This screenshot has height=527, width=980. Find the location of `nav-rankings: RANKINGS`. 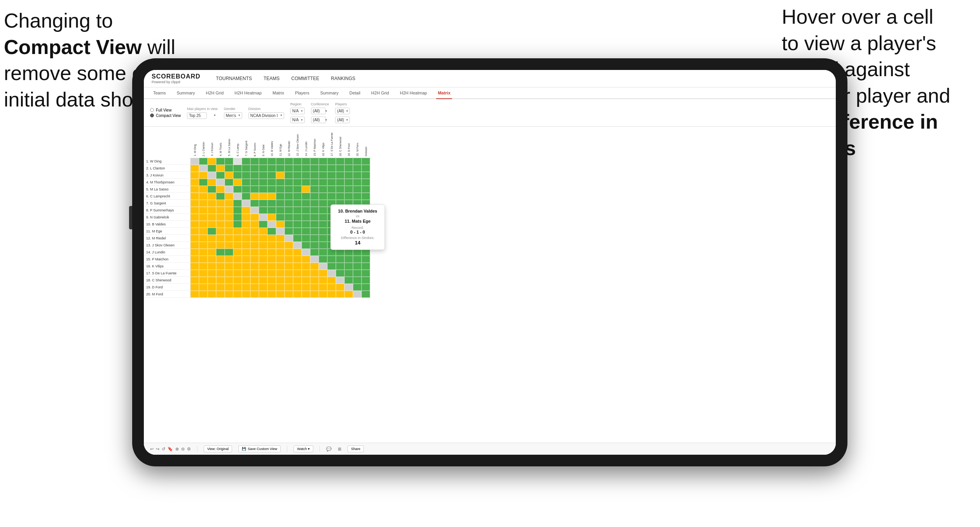

nav-rankings: RANKINGS is located at coordinates (343, 79).